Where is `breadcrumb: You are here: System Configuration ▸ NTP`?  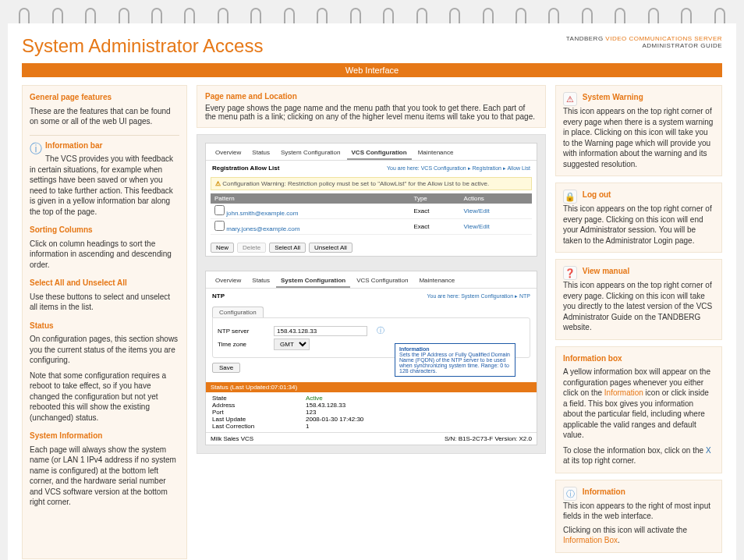
breadcrumb: You are here: System Configuration ▸ NTP is located at coordinates (479, 296).